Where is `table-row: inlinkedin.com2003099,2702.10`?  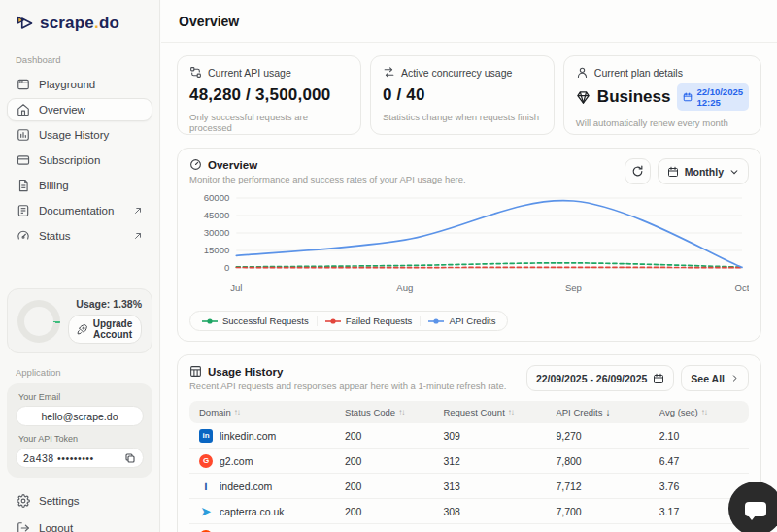 table-row: inlinkedin.com2003099,2702.10 is located at coordinates (469, 436).